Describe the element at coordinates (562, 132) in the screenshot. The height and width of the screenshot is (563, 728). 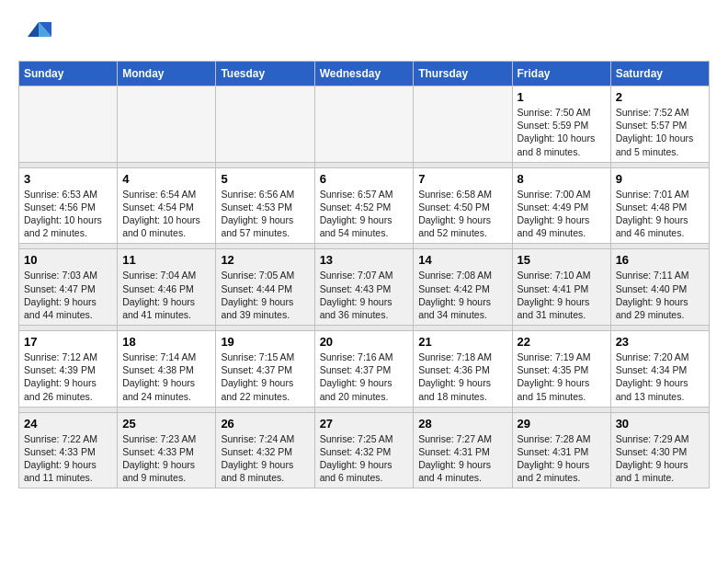
I see `day-info: Sunrise: 7:50 AM Sunset: 5:59 PM Dayligh…` at that location.